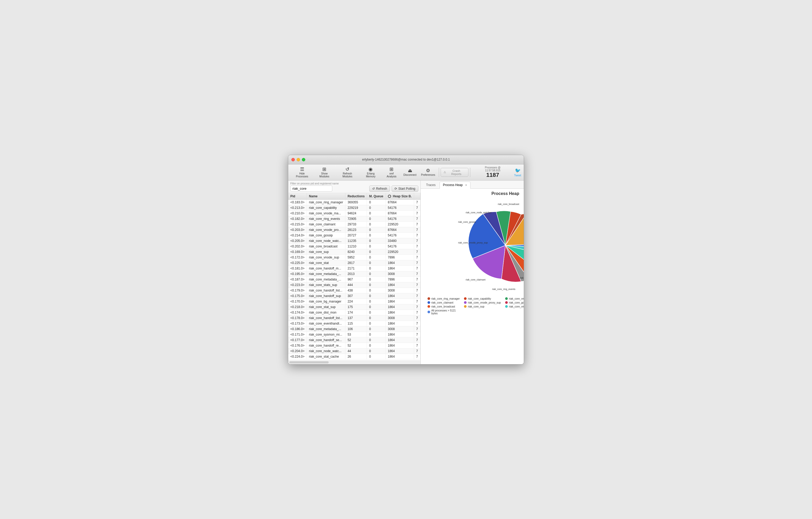  I want to click on refresh-modules-button: ↺ Refresh Modules, so click(347, 172).